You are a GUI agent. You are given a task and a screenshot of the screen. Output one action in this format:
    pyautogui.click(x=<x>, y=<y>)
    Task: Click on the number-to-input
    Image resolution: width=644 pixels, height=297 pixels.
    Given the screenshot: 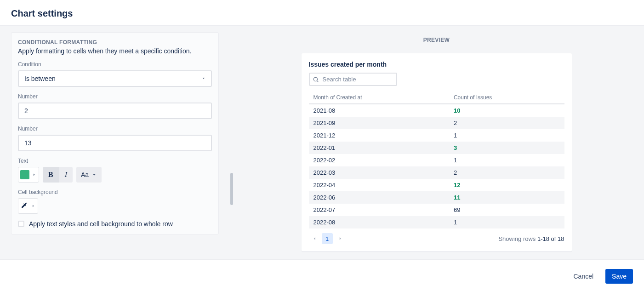 What is the action you would take?
    pyautogui.click(x=115, y=143)
    